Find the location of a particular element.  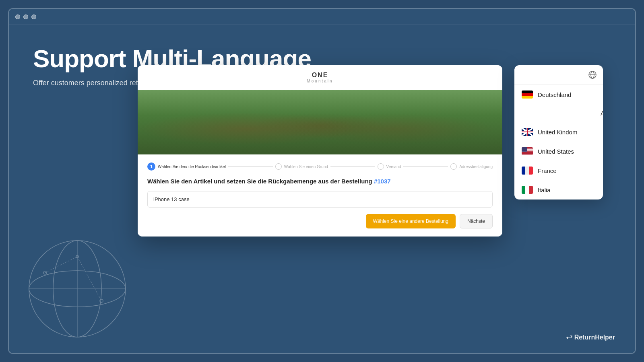

step-4-label: Adressbestätigung is located at coordinates (476, 167).